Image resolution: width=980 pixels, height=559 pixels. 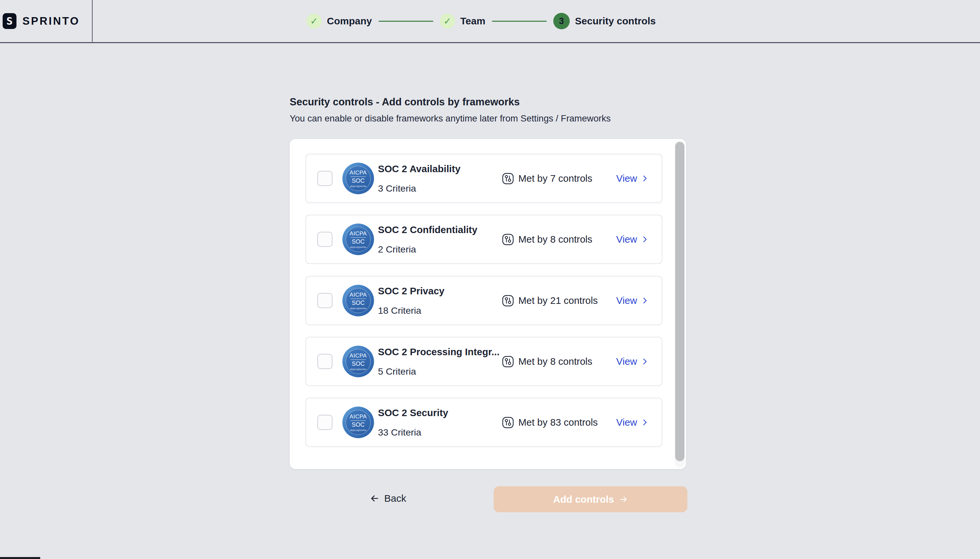 I want to click on framework-name: SOC 2 Security, so click(x=444, y=413).